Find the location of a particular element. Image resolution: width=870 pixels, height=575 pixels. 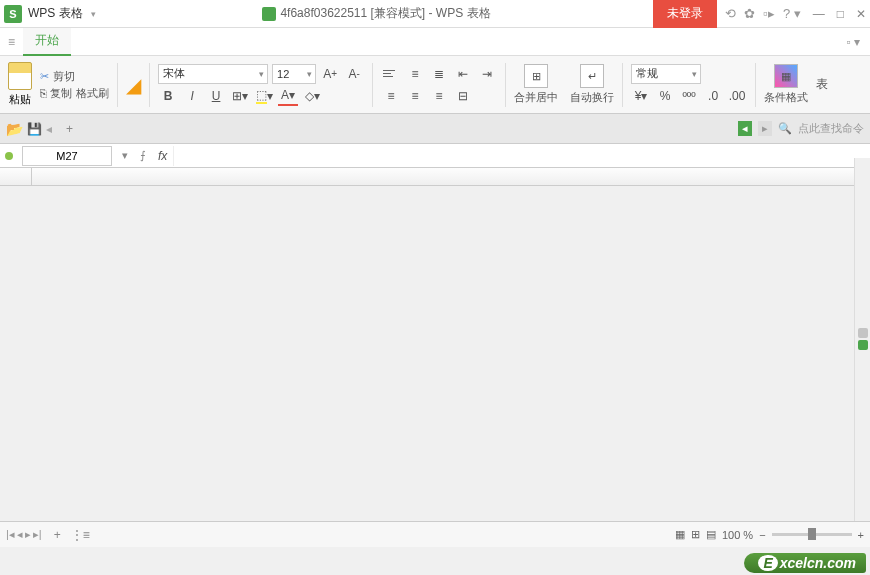

merge-icon: ⊞ is located at coordinates (536, 76).